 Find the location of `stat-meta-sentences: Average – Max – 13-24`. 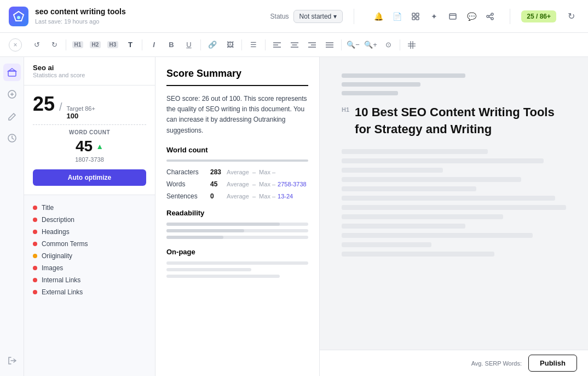

stat-meta-sentences: Average – Max – 13-24 is located at coordinates (267, 196).